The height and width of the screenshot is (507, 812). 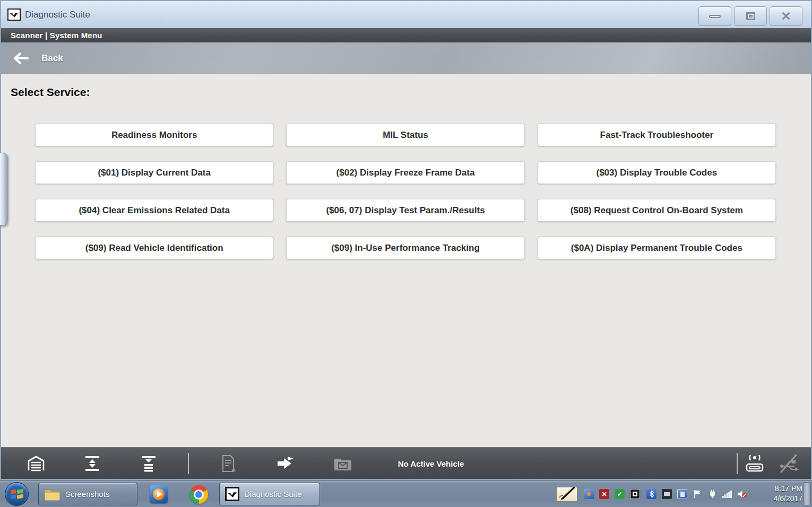 What do you see at coordinates (635, 494) in the screenshot?
I see `camera-icon` at bounding box center [635, 494].